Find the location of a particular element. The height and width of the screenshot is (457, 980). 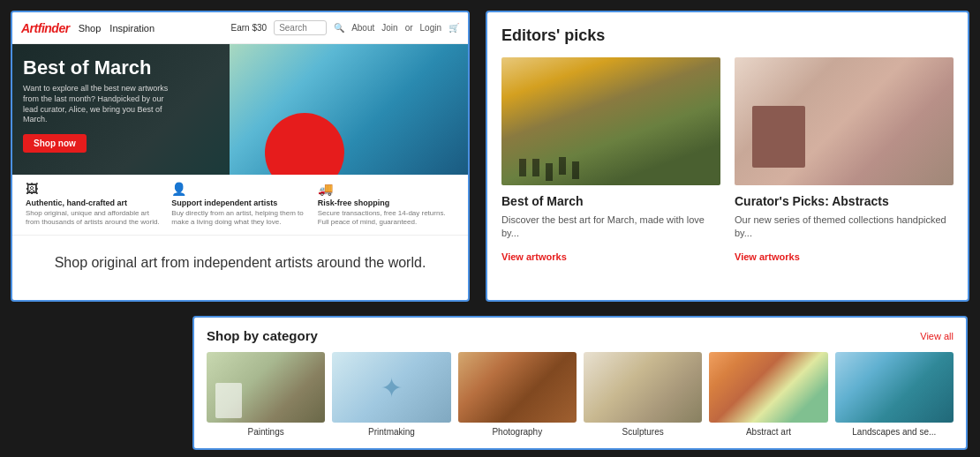

category-label-landscapes: Landscapes and se... is located at coordinates (893, 432).